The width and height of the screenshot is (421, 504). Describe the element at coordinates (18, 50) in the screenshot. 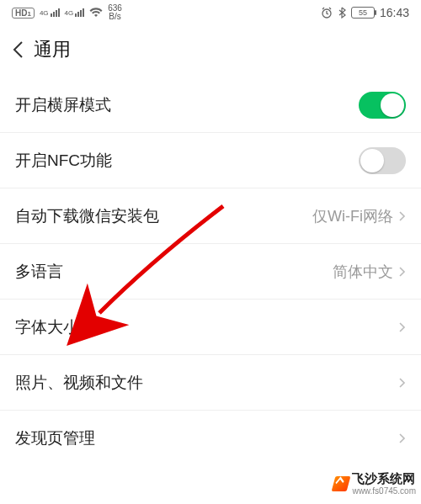

I see `back-button` at that location.